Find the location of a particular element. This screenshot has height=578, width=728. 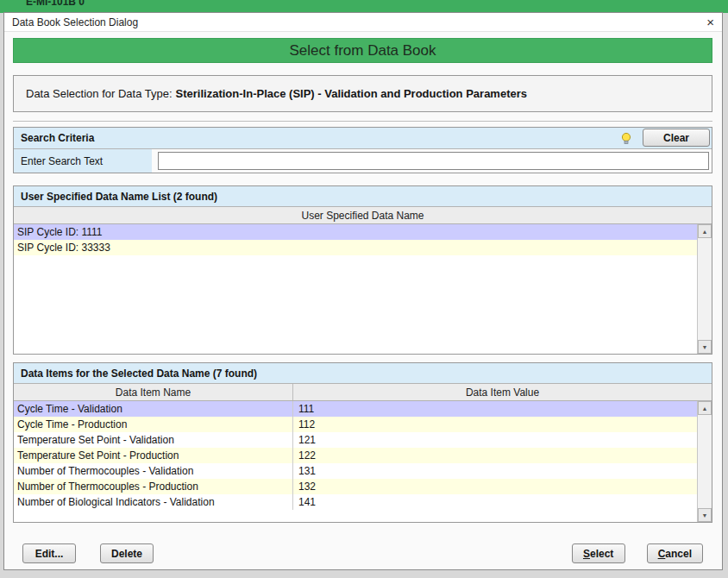

data-item-value: 141 is located at coordinates (495, 502).